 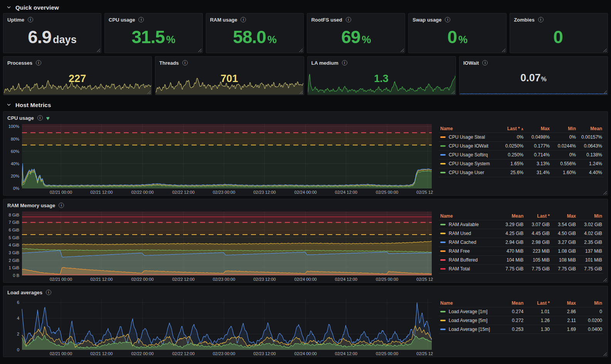 What do you see at coordinates (218, 246) in the screenshot?
I see `ram-memory-usage-chart: 0 B1 GiB2 GiB3 GiB4 GiB5 GiB6 GiB7 GiB8 …` at bounding box center [218, 246].